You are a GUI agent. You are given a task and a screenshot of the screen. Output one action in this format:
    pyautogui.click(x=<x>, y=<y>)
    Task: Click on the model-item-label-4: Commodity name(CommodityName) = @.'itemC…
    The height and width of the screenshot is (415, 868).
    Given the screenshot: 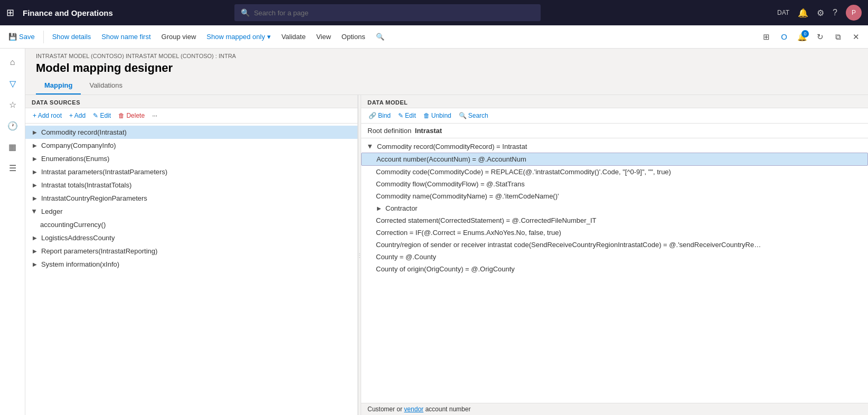 What is the action you would take?
    pyautogui.click(x=468, y=196)
    